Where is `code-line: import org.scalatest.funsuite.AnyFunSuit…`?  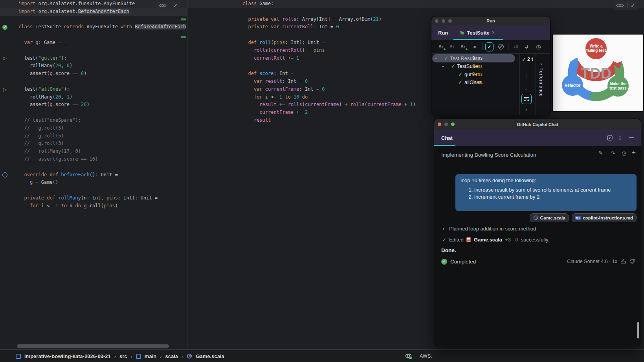 code-line: import org.scalatest.funsuite.AnyFunSuit… is located at coordinates (77, 4).